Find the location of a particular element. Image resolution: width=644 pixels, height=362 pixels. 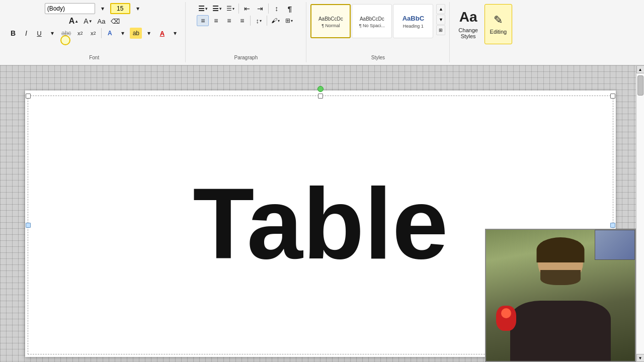

handle-mid-right is located at coordinates (613, 225).